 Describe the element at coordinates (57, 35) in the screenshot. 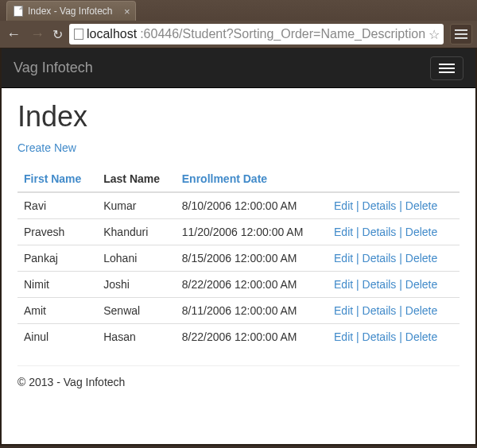

I see `reload-button: ↻` at that location.